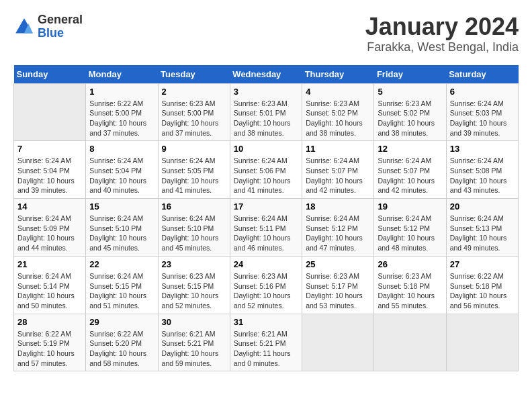 The image size is (532, 411). I want to click on day-cell: 19Sunrise: 6:24 AMSunset: 5:12 PMDayligh…, so click(410, 228).